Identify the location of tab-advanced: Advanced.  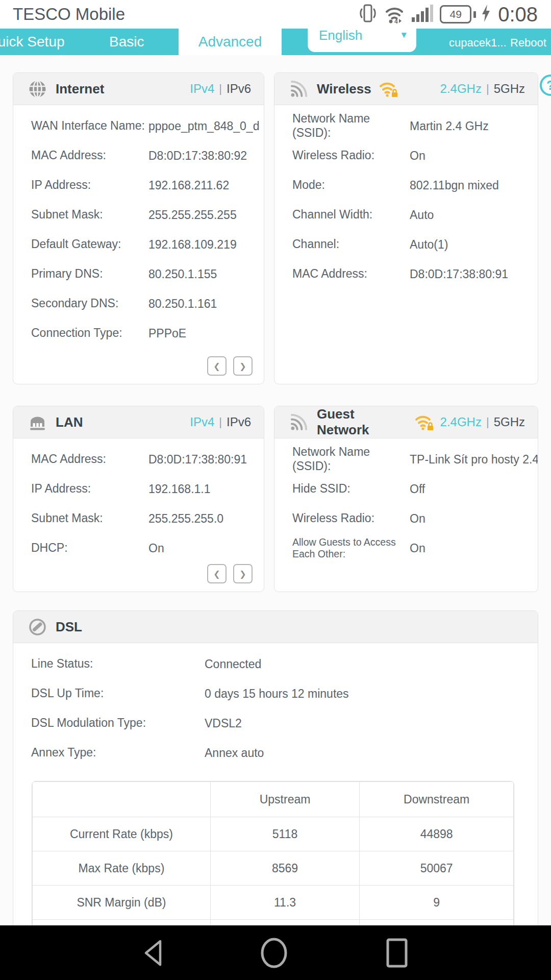
(230, 42).